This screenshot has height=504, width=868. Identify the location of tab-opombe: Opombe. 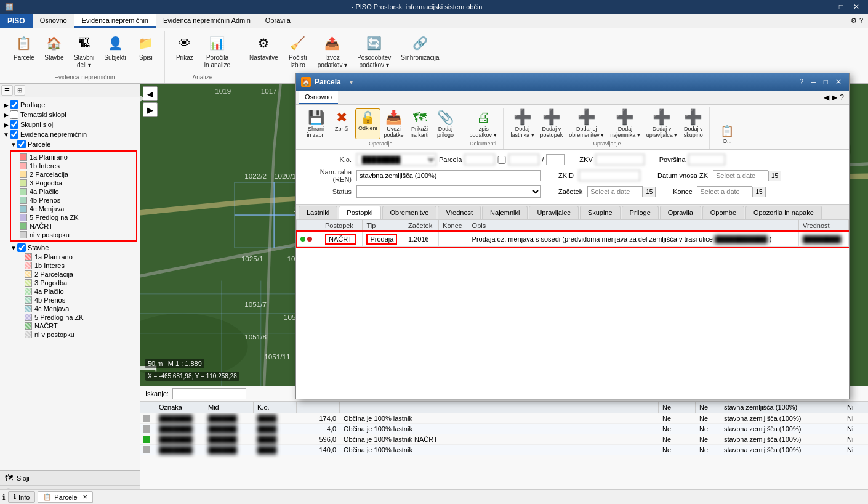
(723, 212).